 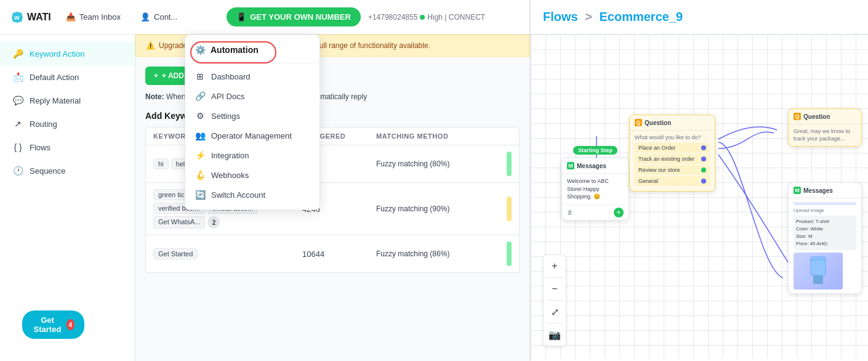 What do you see at coordinates (265, 17) in the screenshot?
I see `top-nav: W WATI 📥 Team Inbox 👤 Cont... 📱 GET YOUR…` at bounding box center [265, 17].